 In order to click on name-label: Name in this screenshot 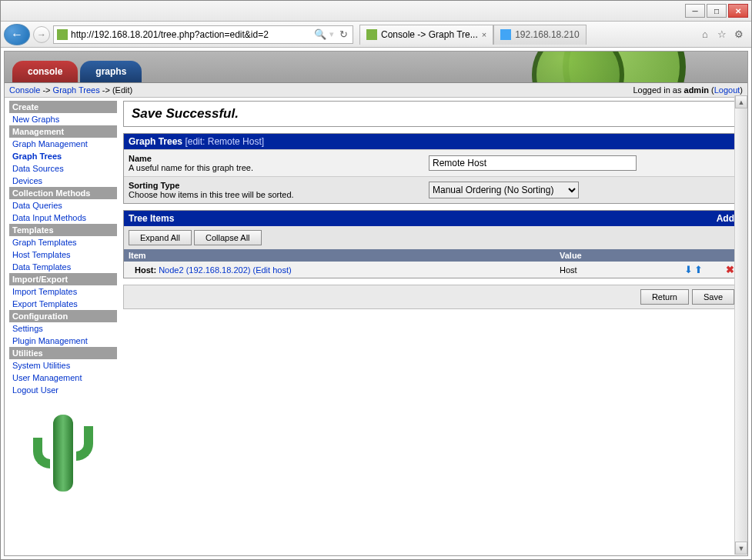, I will do `click(140, 158)`.